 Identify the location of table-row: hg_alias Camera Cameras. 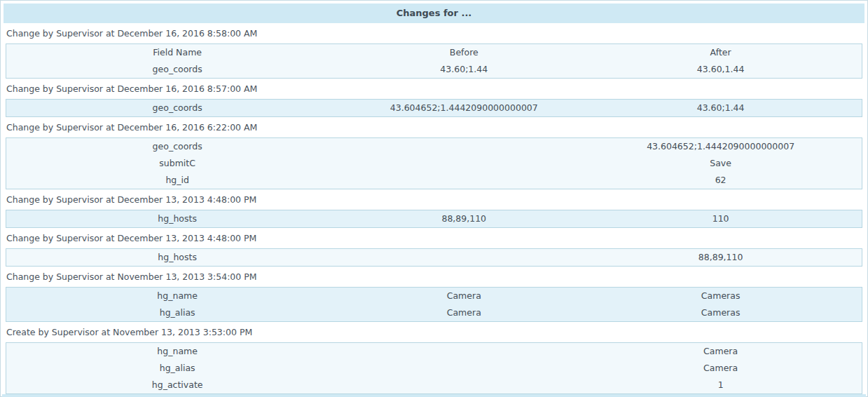
(434, 313).